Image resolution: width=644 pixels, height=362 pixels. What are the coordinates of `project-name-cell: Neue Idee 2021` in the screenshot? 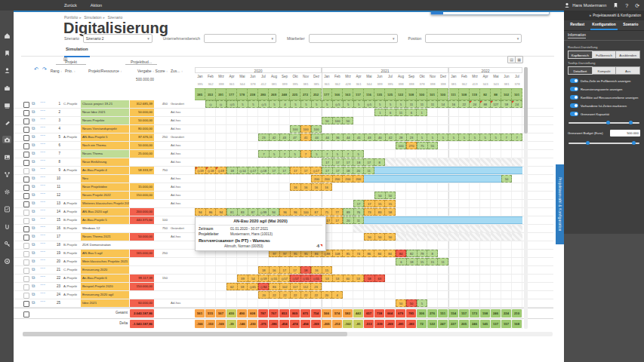 It's located at (105, 112).